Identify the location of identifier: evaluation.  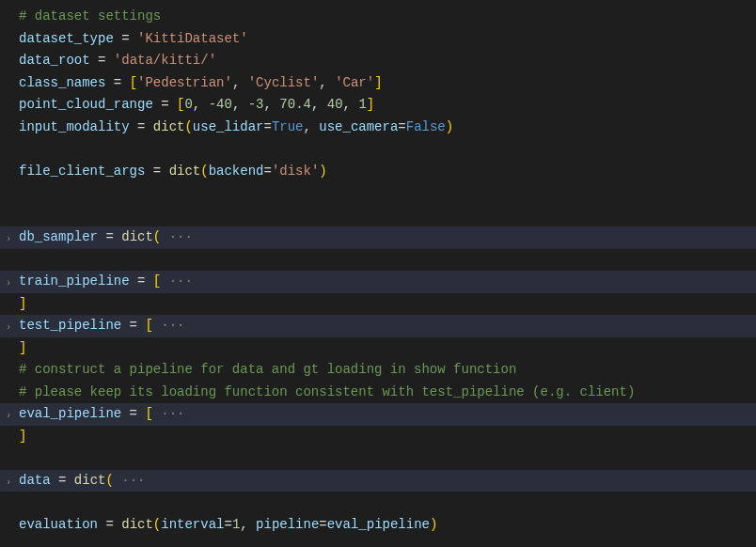
(58, 524).